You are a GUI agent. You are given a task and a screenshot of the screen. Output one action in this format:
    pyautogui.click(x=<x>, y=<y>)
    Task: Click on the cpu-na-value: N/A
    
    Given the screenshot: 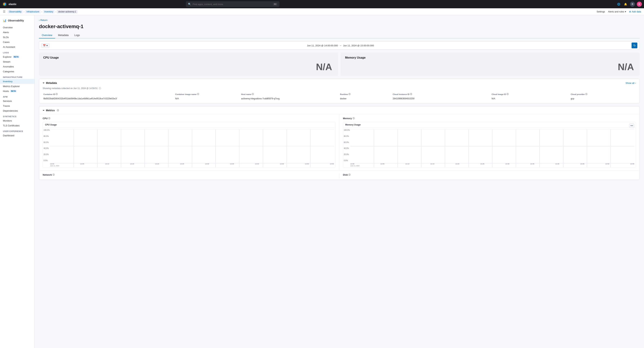 What is the action you would take?
    pyautogui.click(x=324, y=67)
    